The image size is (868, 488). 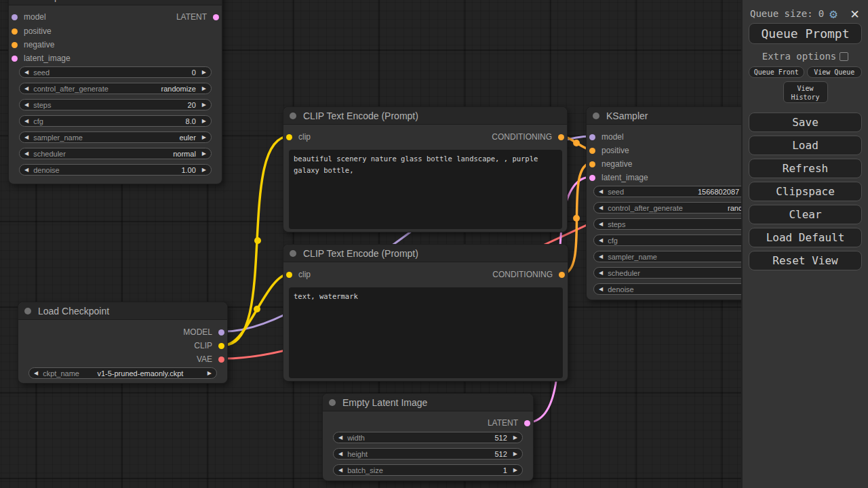 What do you see at coordinates (428, 403) in the screenshot?
I see `node-title-bar: Empty Latent Image` at bounding box center [428, 403].